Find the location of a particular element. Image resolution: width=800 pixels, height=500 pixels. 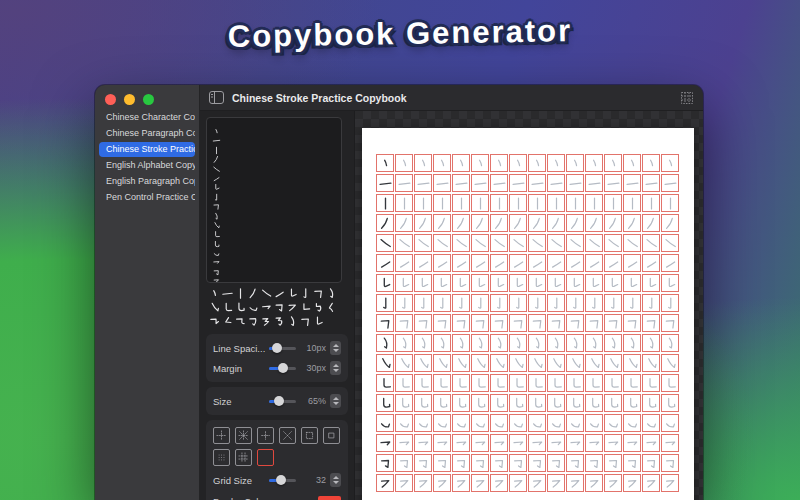

cross-grid-icon is located at coordinates (266, 436).